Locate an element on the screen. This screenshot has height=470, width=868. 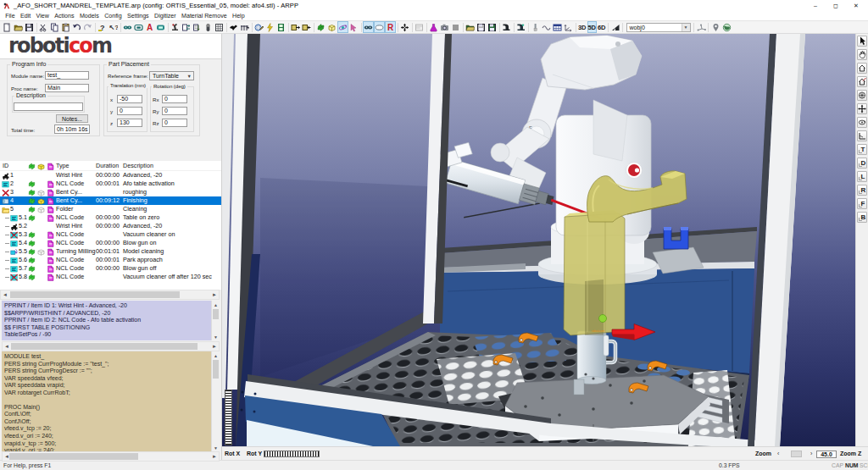
task-row-5: 5FolderCleaning is located at coordinates (110, 209).